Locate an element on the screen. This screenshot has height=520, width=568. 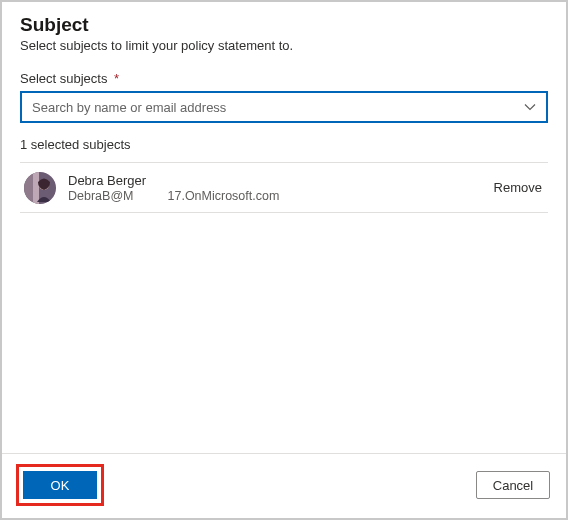
chevron-down-icon is located at coordinates (530, 107).